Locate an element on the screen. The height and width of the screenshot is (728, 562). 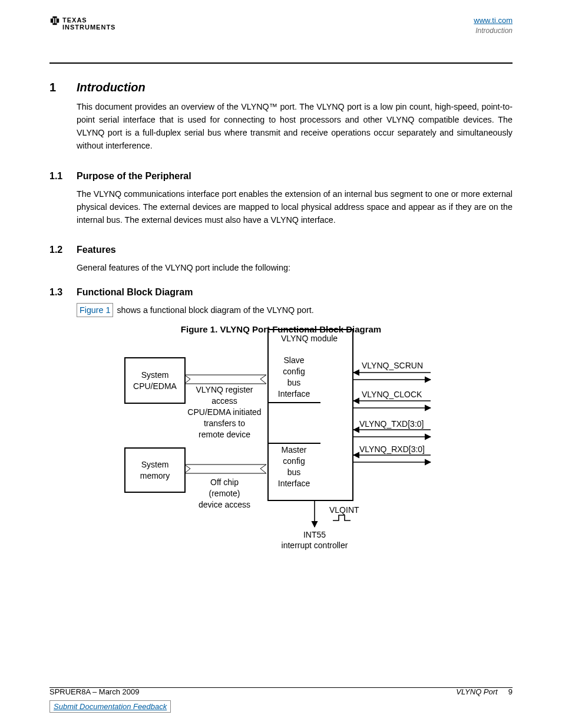
sec1-3-title: Functional Block Diagram is located at coordinates (134, 292).